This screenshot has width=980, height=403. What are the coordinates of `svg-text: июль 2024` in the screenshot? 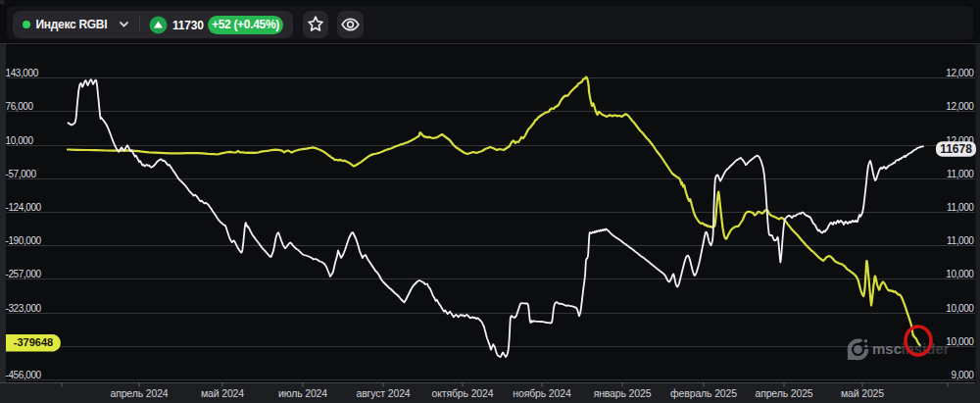 It's located at (303, 393).